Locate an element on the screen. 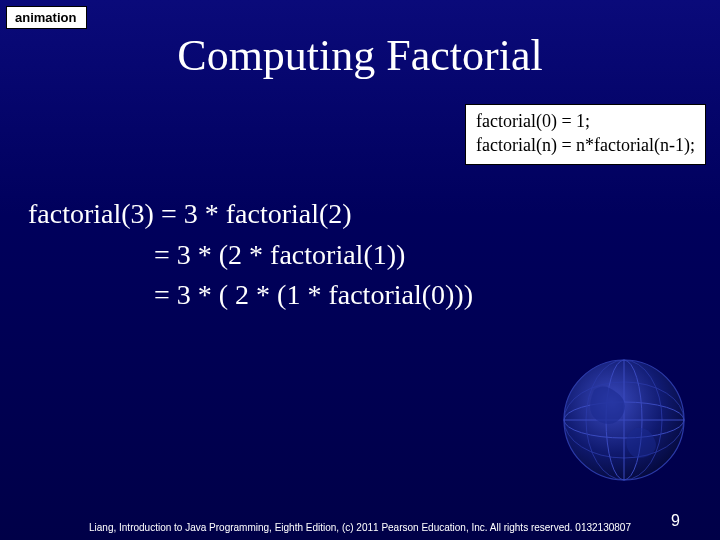 Image resolution: width=720 pixels, height=540 pixels. rule-recursive-case: factorial(n) = n*factorial(n-1); is located at coordinates (586, 145).